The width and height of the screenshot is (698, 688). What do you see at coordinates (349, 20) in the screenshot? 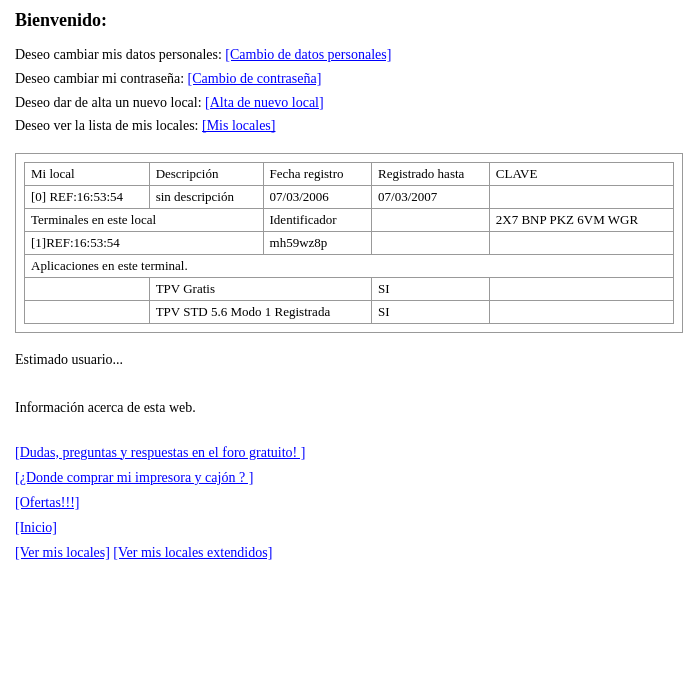
I see `page-title: Bienvenido:` at bounding box center [349, 20].